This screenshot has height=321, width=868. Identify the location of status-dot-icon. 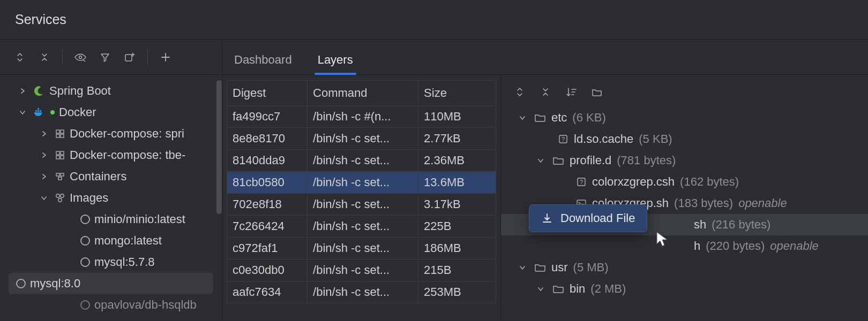
(53, 112).